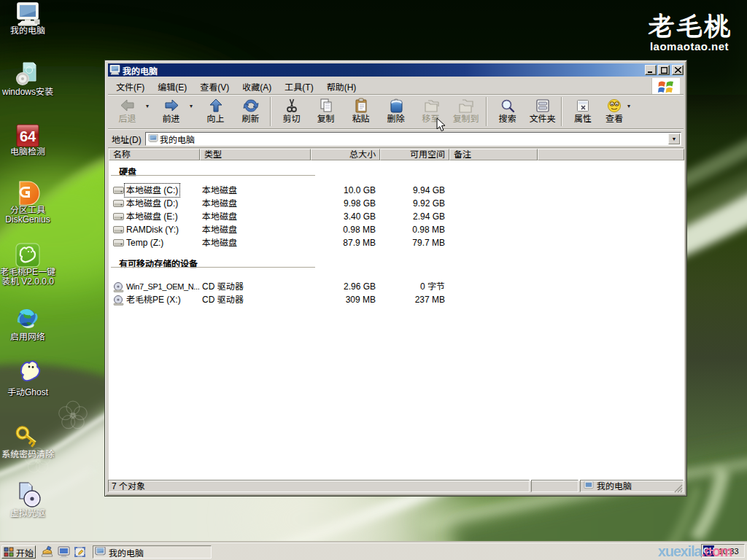 Image resolution: width=747 pixels, height=560 pixels. What do you see at coordinates (28, 136) in the screenshot?
I see `svg-text: 64` at bounding box center [28, 136].